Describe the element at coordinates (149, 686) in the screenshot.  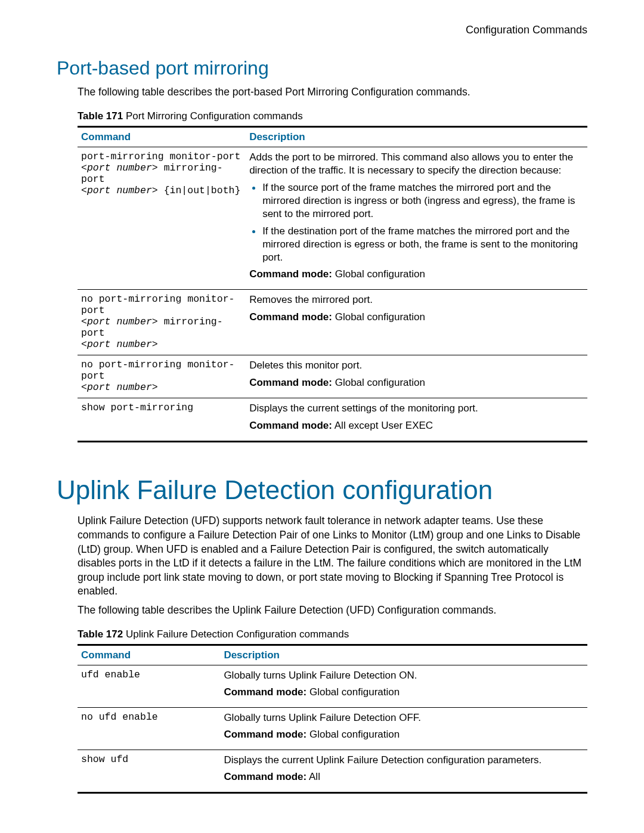
I see `command-cell: ufd enable` at that location.